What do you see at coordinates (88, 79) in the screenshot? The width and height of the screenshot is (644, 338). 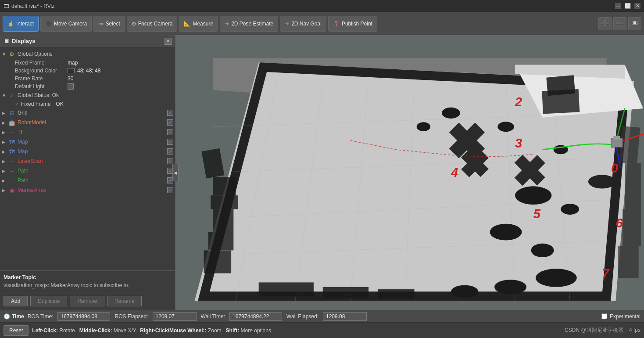 I see `frame-rate-row: Frame Rate 30` at bounding box center [88, 79].